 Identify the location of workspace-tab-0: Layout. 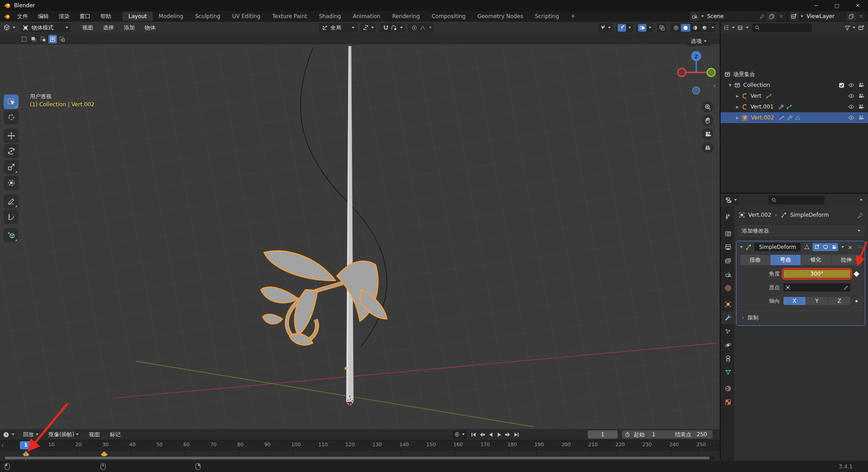
(137, 16).